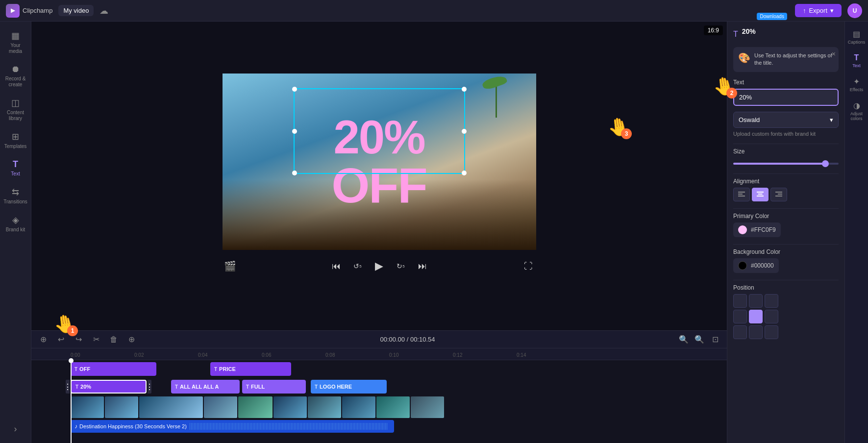 Image resolution: width=868 pixels, height=443 pixels. What do you see at coordinates (740, 317) in the screenshot?
I see `pos-ml` at bounding box center [740, 317].